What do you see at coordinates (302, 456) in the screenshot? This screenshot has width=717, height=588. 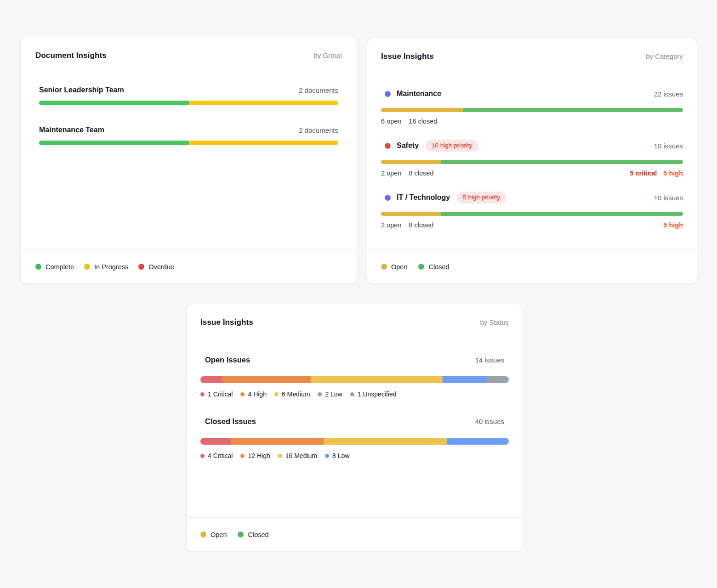 I see `legend-label: 16 Medium` at bounding box center [302, 456].